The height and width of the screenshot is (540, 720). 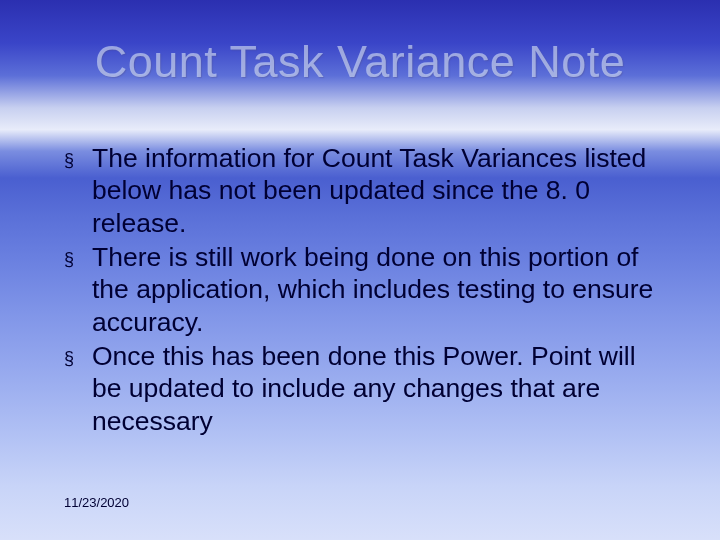 What do you see at coordinates (360, 62) in the screenshot?
I see `slide-title: Count Task Variance Note` at bounding box center [360, 62].